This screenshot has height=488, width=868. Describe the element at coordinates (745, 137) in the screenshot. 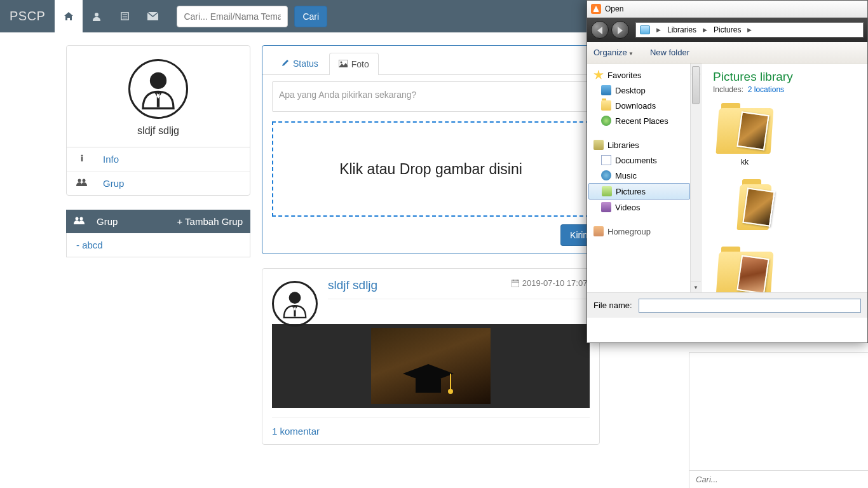

I see `folder-item: kk` at that location.